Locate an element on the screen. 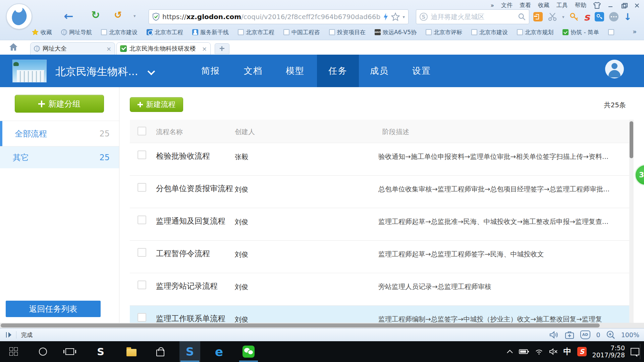 The image size is (644, 362). favorite-star-icon is located at coordinates (395, 17).